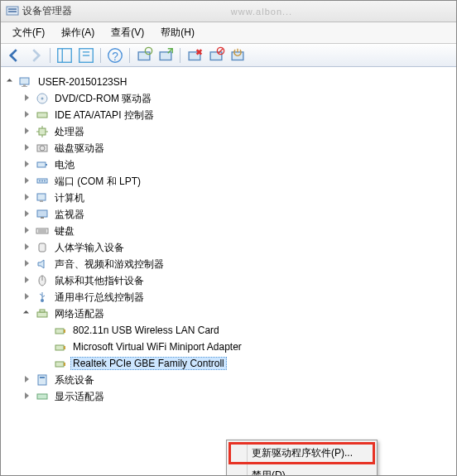 The width and height of the screenshot is (457, 476). Describe the element at coordinates (149, 363) in the screenshot. I see `tree-subitem-label: Realtek PCIe GBE Family Controll` at that location.